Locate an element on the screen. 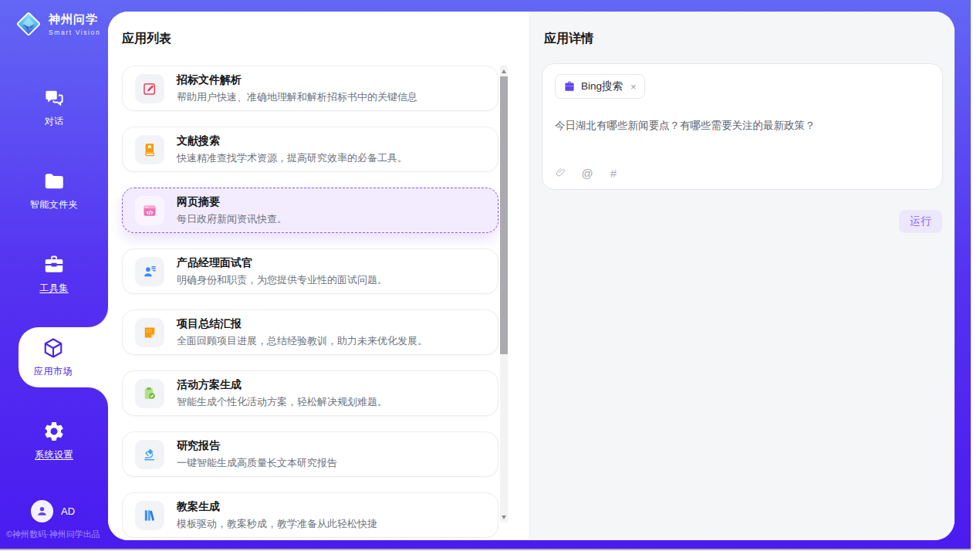 Image resolution: width=980 pixels, height=551 pixels. hash-icon: # is located at coordinates (613, 173).